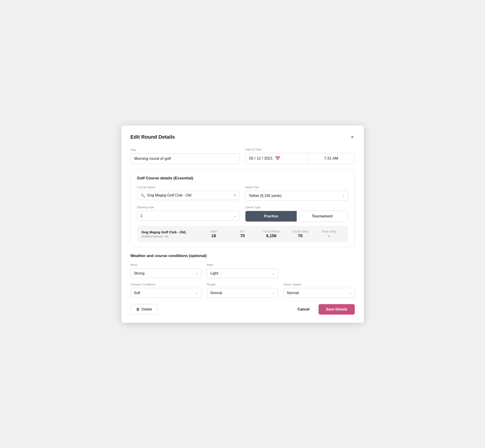 The height and width of the screenshot is (448, 485). Describe the element at coordinates (242, 271) in the screenshot. I see `rain-group: Rain None Light Moderate Heavy ⌄` at that location.